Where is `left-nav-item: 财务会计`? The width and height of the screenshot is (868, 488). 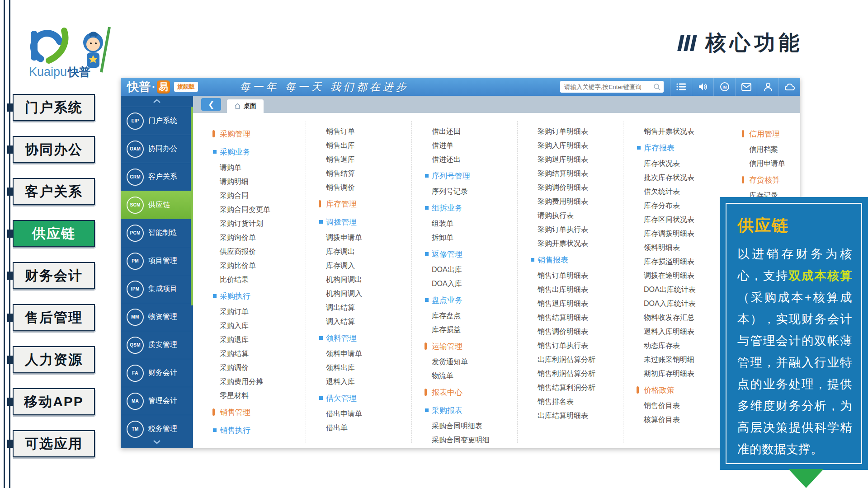 left-nav-item: 财务会计 is located at coordinates (54, 276).